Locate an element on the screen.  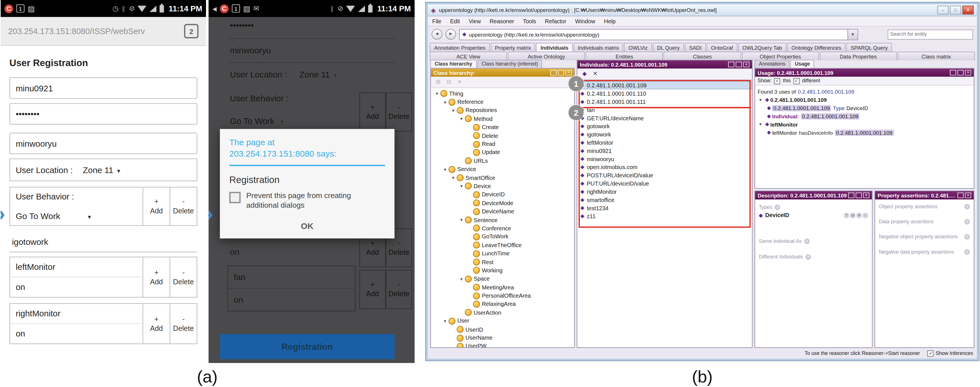
class-tree-item: RelaxingArea is located at coordinates (503, 304).